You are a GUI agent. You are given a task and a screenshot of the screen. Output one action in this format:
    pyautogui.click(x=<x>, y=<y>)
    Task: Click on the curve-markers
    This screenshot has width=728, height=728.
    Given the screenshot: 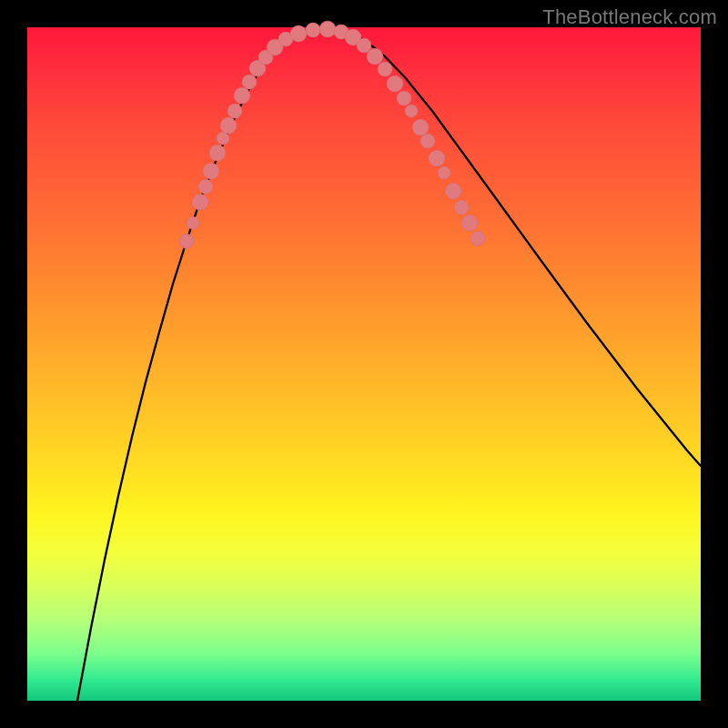 What is the action you would take?
    pyautogui.click(x=332, y=135)
    